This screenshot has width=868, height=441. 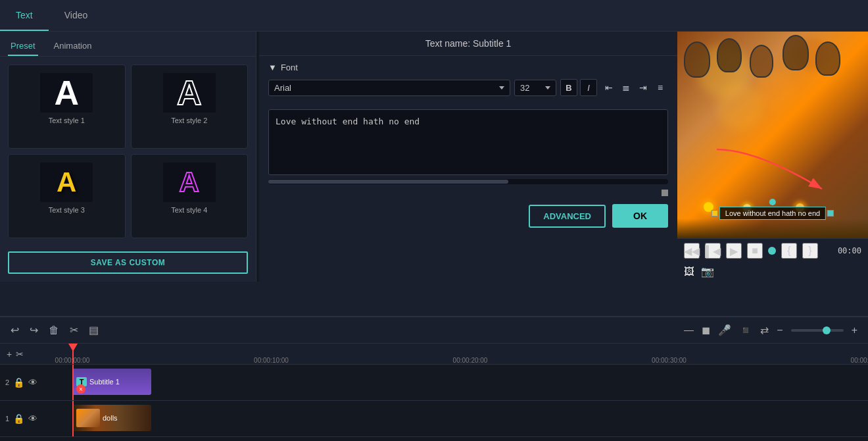 What do you see at coordinates (665, 193) in the screenshot?
I see `resize-handle` at bounding box center [665, 193].